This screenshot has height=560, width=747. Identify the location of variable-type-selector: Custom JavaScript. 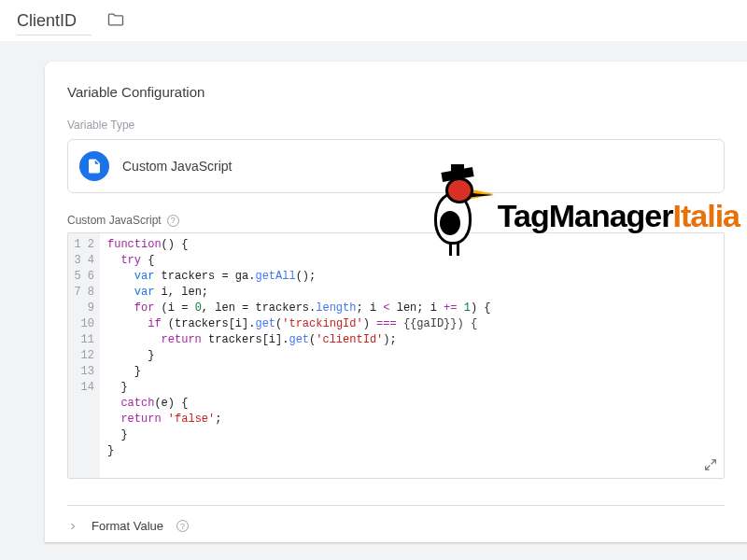
(396, 166).